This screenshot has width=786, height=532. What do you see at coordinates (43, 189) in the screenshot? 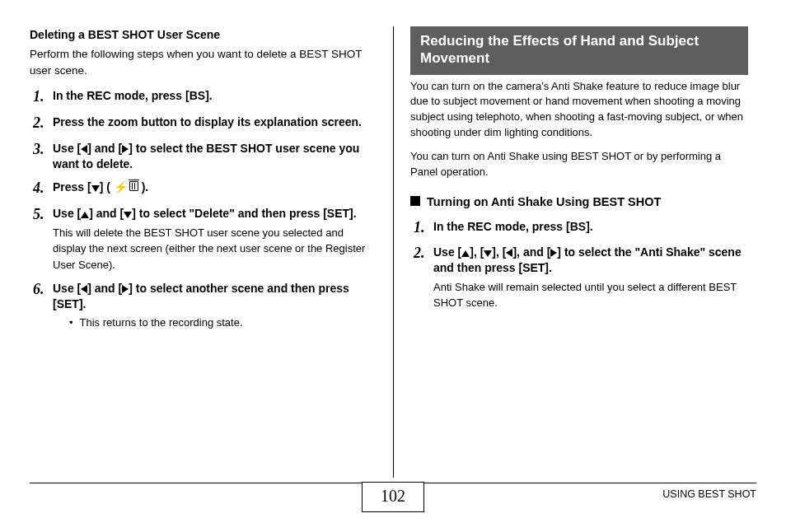
I see `step-number: 4.` at bounding box center [43, 189].